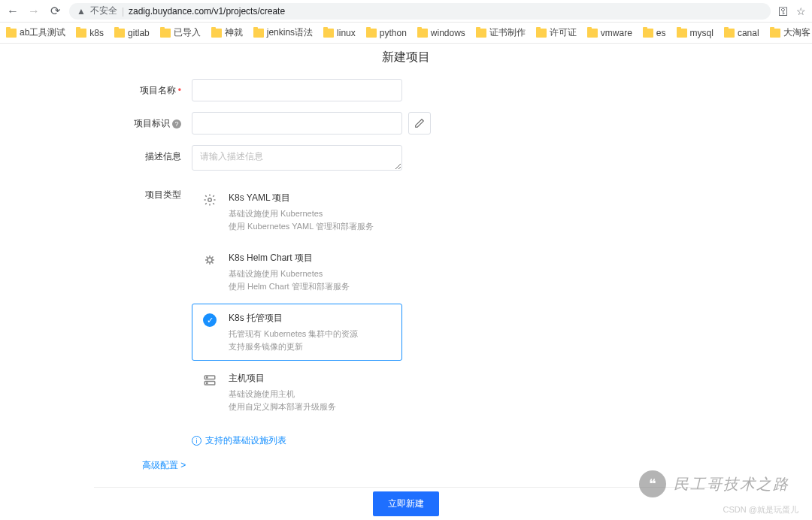  I want to click on csdn-attribution: CSDN @就是玩蛋儿, so click(761, 509).